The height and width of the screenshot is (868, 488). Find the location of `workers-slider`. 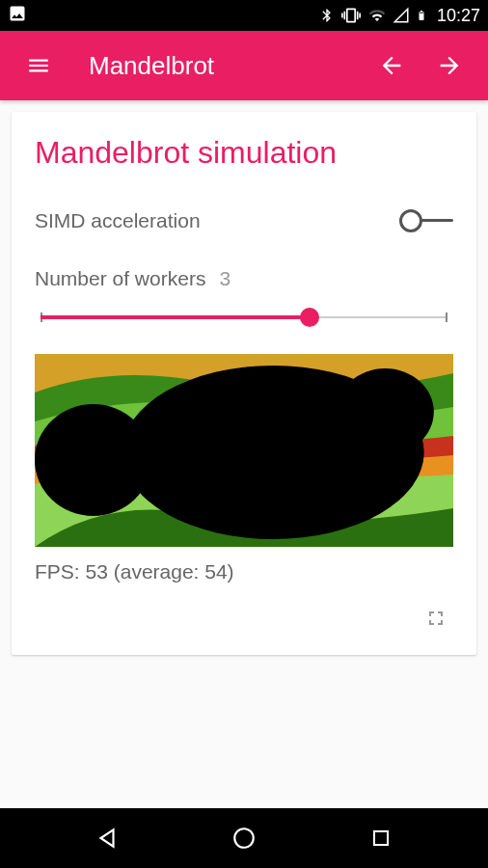

workers-slider is located at coordinates (244, 317).